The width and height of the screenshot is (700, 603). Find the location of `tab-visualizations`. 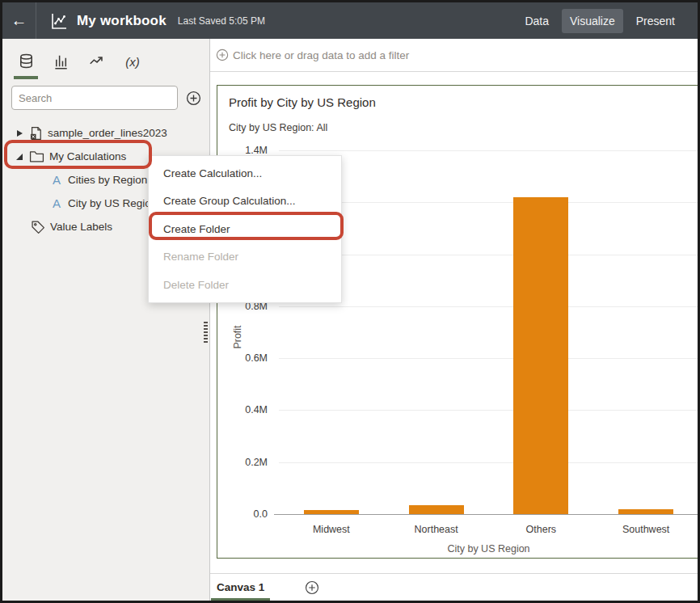

tab-visualizations is located at coordinates (61, 63).